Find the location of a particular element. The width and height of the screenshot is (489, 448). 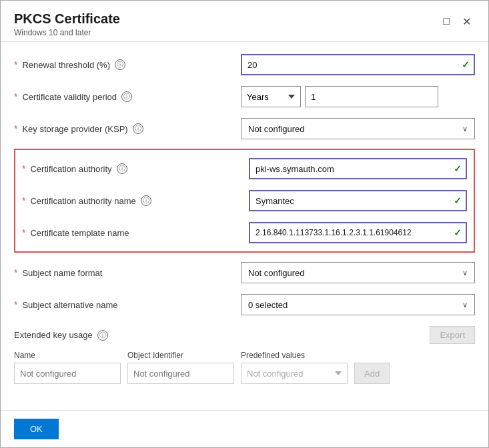

cert-authority-name-check-icon: ✓ is located at coordinates (458, 201).